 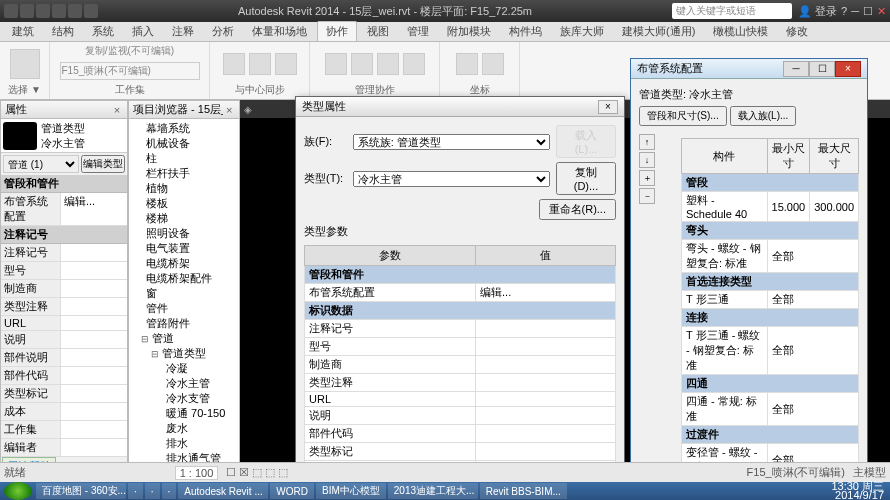 I want to click on ribbon-tab: 系统, so click(x=103, y=32).